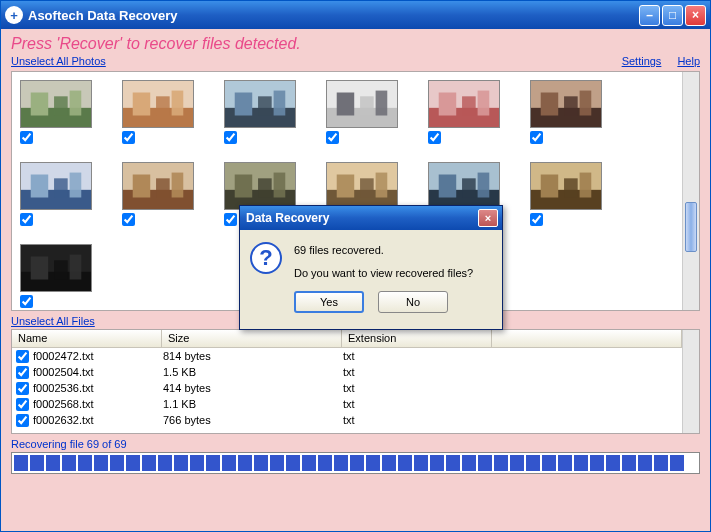 Image resolution: width=711 pixels, height=532 pixels. Describe the element at coordinates (690, 191) in the screenshot. I see `photo-scrollbar` at that location.